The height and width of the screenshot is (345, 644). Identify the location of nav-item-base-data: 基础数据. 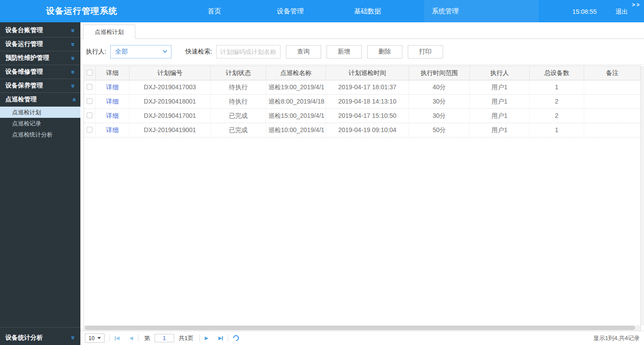
(368, 11).